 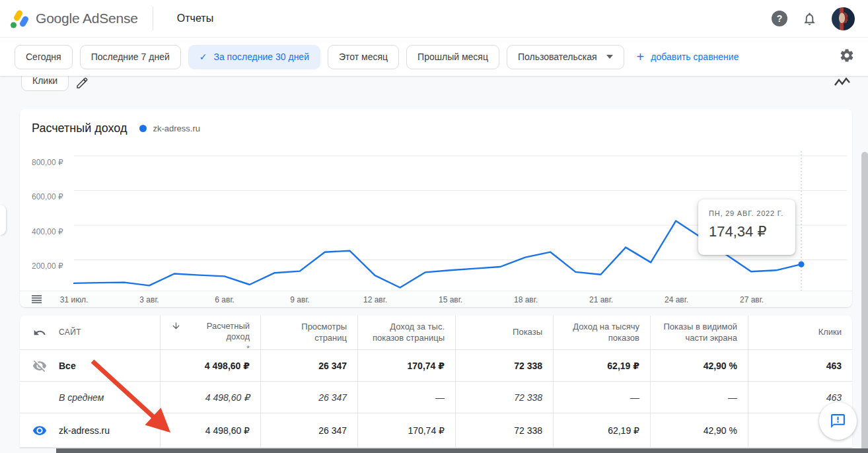 I want to click on page-title: Отчеты, so click(x=196, y=18).